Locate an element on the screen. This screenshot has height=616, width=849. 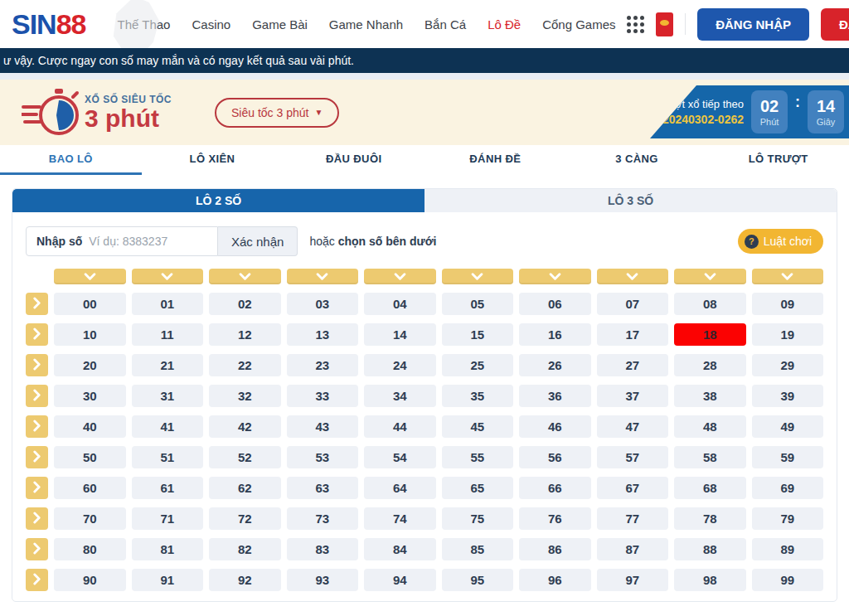
confirm-button: Xác nhận is located at coordinates (258, 241).